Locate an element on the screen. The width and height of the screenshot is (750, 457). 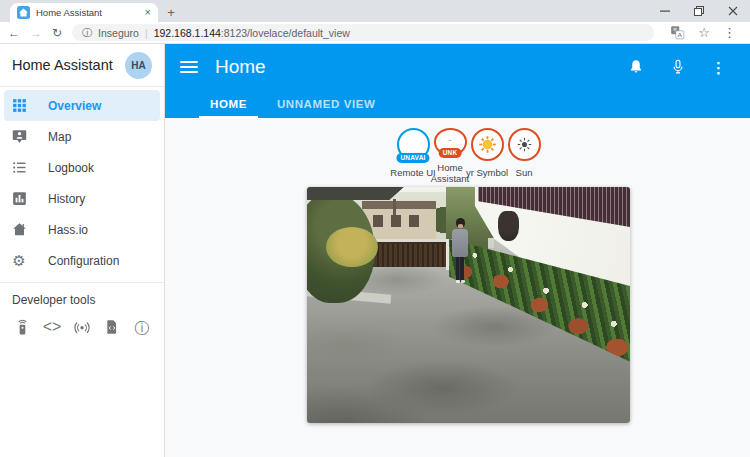
sidebar-header: Home Assistant HA is located at coordinates (82, 66).